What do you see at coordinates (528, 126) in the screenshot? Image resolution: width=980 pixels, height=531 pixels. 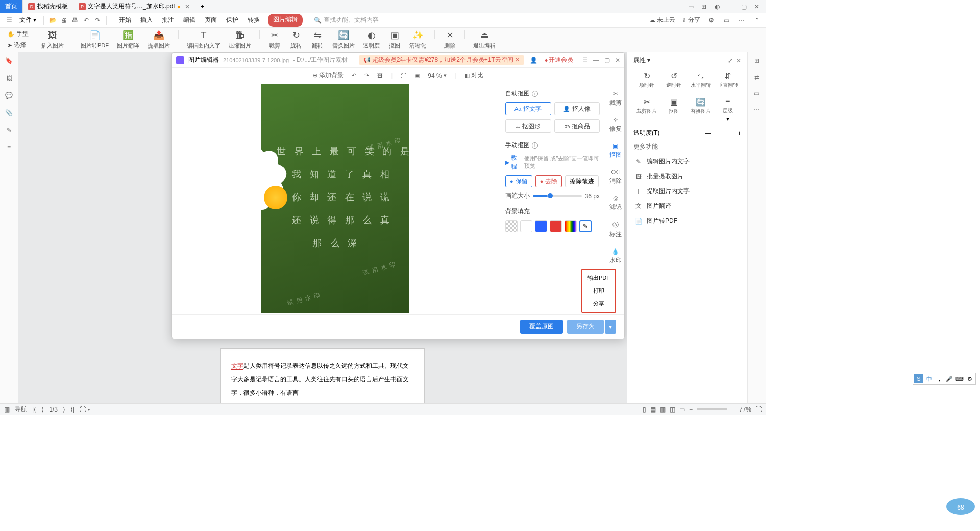 I see `cutout-shape-button: ▱ 抠图形` at bounding box center [528, 126].